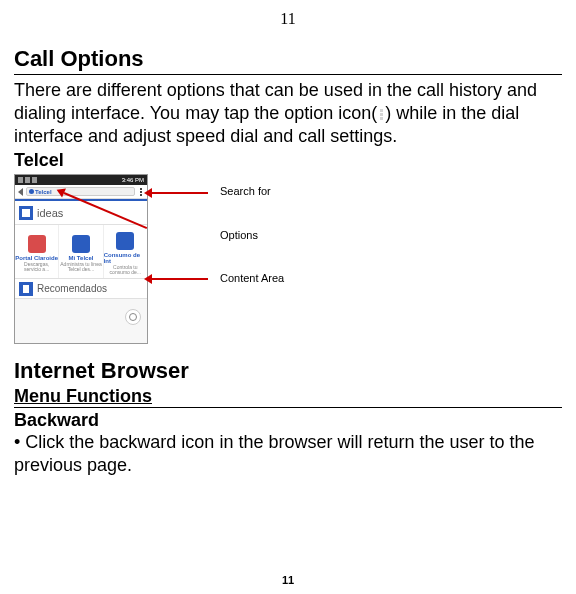 This screenshot has width=576, height=594. What do you see at coordinates (288, 114) in the screenshot?
I see `call-options-description: There are different options that can be …` at bounding box center [288, 114].